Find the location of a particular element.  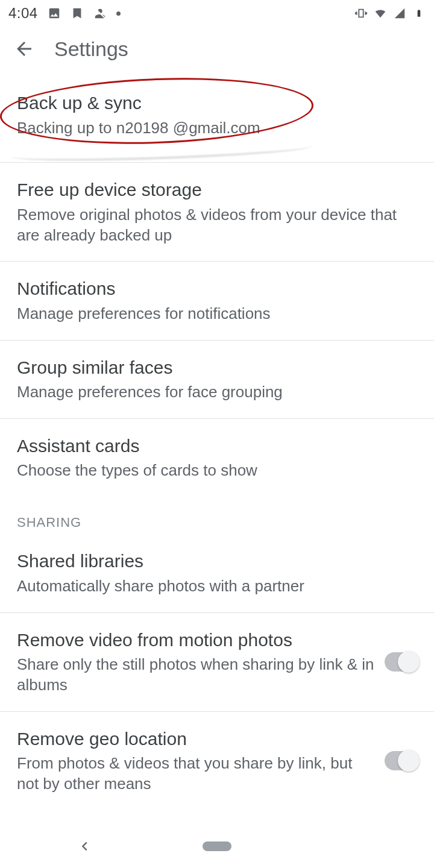

wifi-icon is located at coordinates (380, 13).